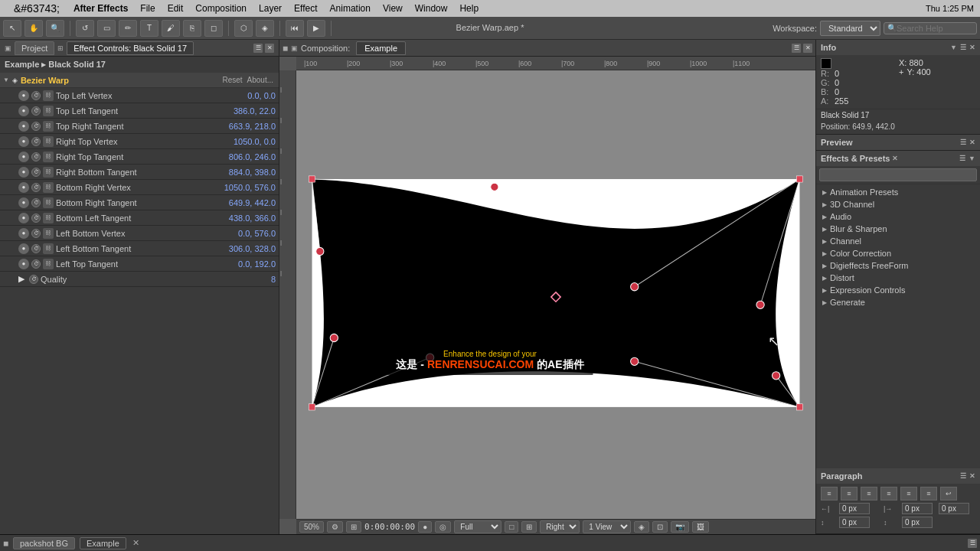 Image resolution: width=980 pixels, height=551 pixels. Describe the element at coordinates (220, 8) in the screenshot. I see `menu-composition: Composition` at that location.